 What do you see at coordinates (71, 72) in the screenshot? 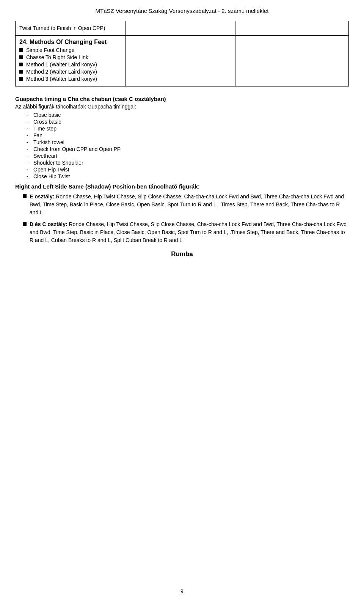
I see `list-item-4: Method 2 (Walter Laird könyv)` at bounding box center [71, 72].